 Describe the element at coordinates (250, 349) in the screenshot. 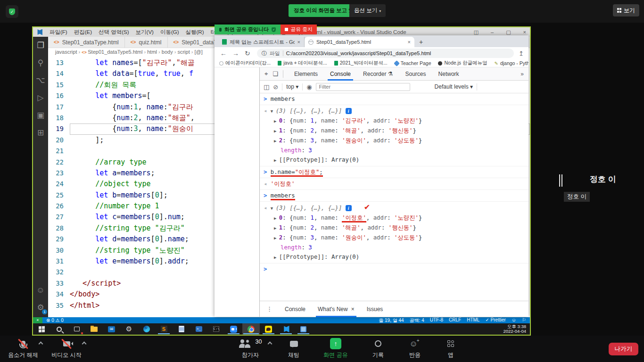

I see `participants-button: 30 참가자` at that location.